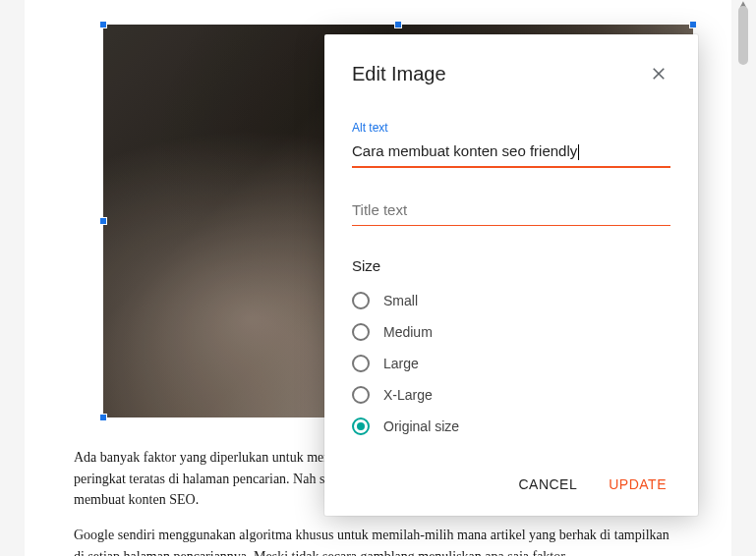 This screenshot has height=556, width=756. Describe the element at coordinates (103, 25) in the screenshot. I see `resize-handle-tl` at that location.